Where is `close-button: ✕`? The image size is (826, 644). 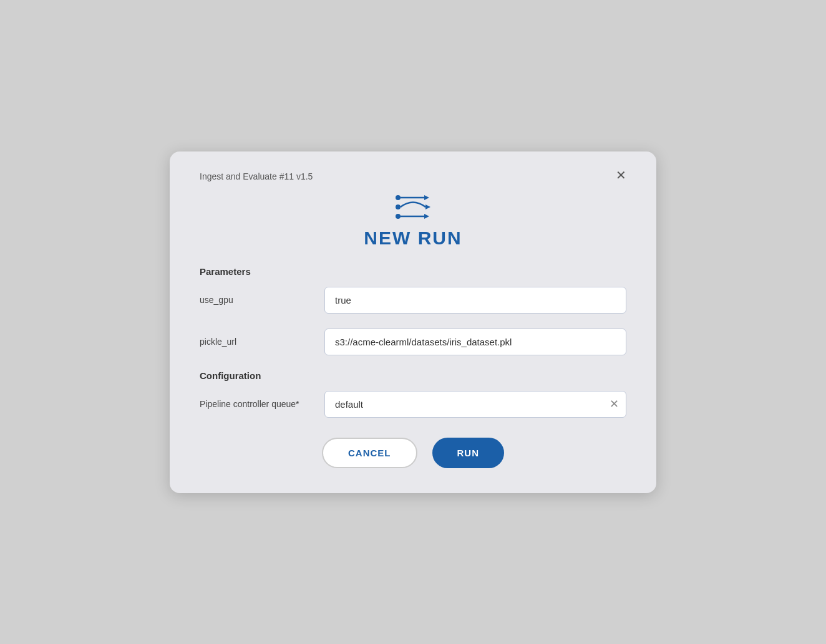
close-button: ✕ is located at coordinates (621, 175).